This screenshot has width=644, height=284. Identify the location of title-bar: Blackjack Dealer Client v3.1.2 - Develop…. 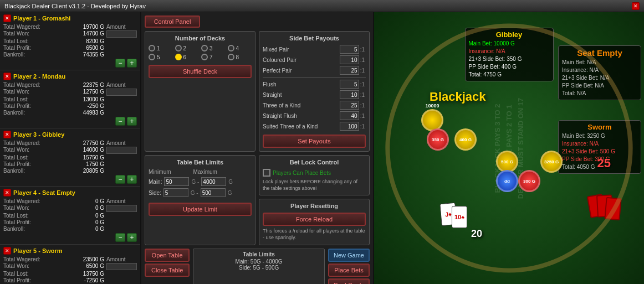
(322, 6).